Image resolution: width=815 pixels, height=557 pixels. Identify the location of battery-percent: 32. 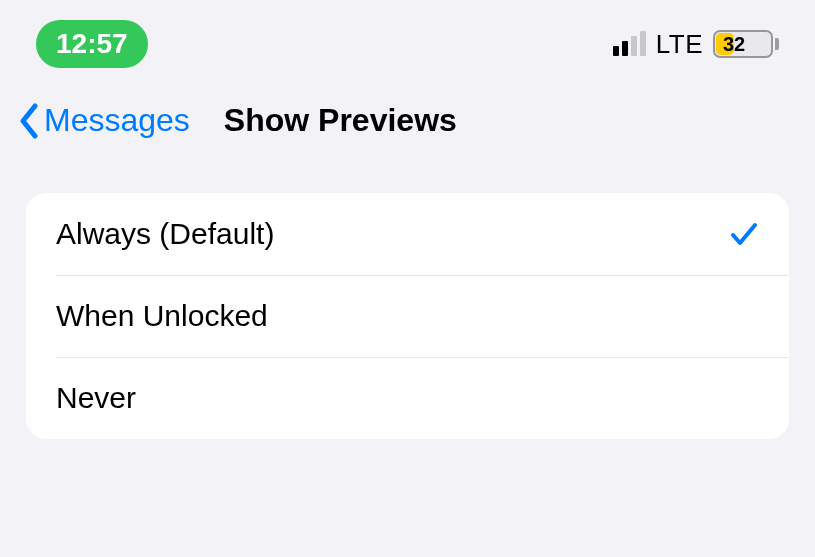
(746, 44).